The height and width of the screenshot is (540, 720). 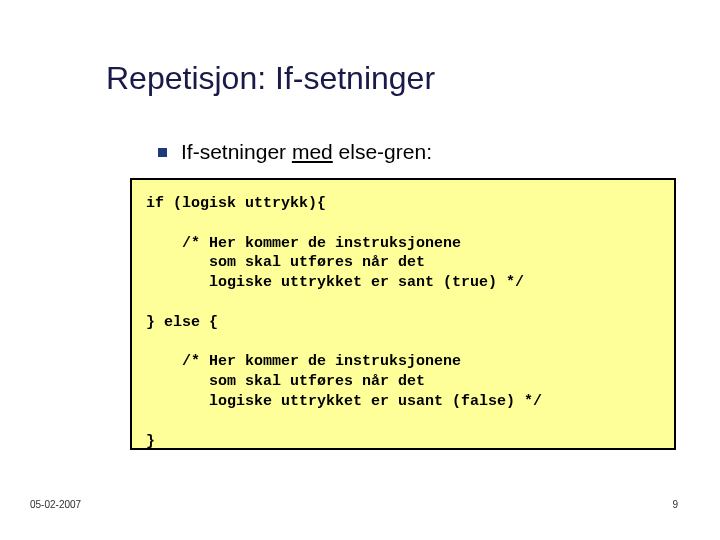 I want to click on bullet-text-pre: If-setninger, so click(x=236, y=152).